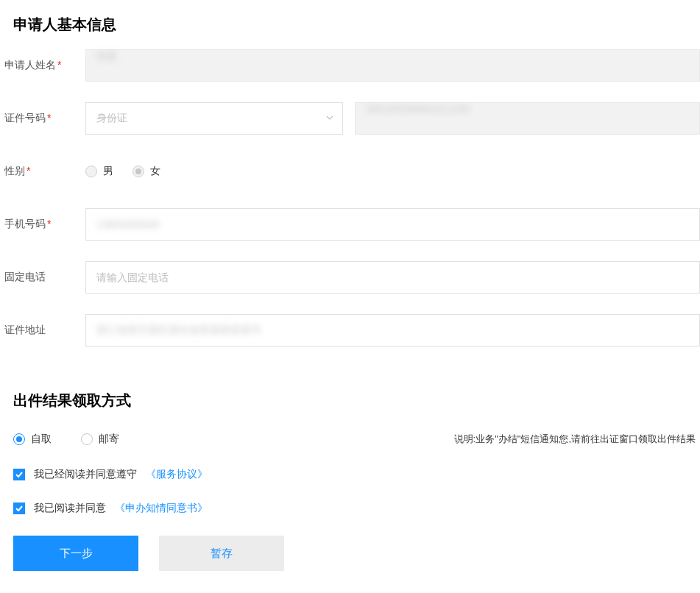 The height and width of the screenshot is (593, 700). What do you see at coordinates (222, 553) in the screenshot?
I see `save-draft-button: 暂存` at bounding box center [222, 553].